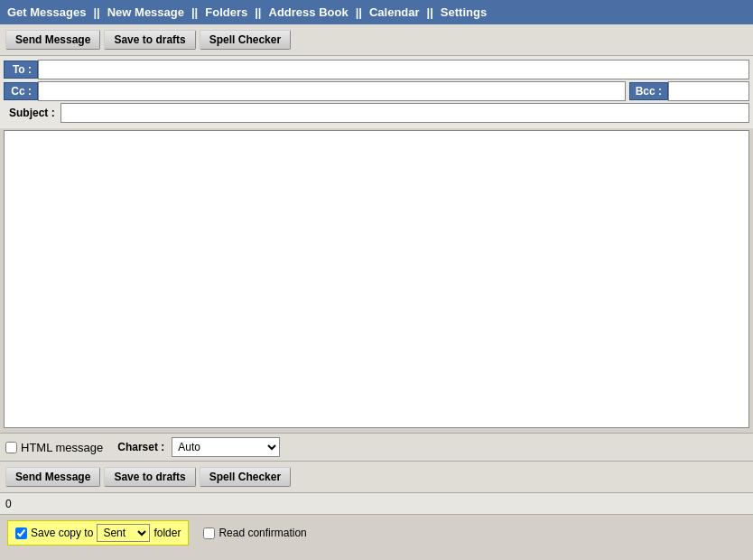 This screenshot has height=560, width=753. What do you see at coordinates (195, 13) in the screenshot?
I see `nav-sep-2: ||` at bounding box center [195, 13].